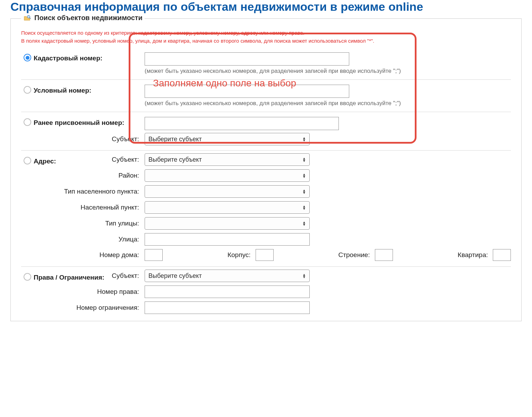 The image size is (532, 417). Describe the element at coordinates (266, 37) in the screenshot. I see `search-note: Поиск осуществляется по одному из критер…` at that location.